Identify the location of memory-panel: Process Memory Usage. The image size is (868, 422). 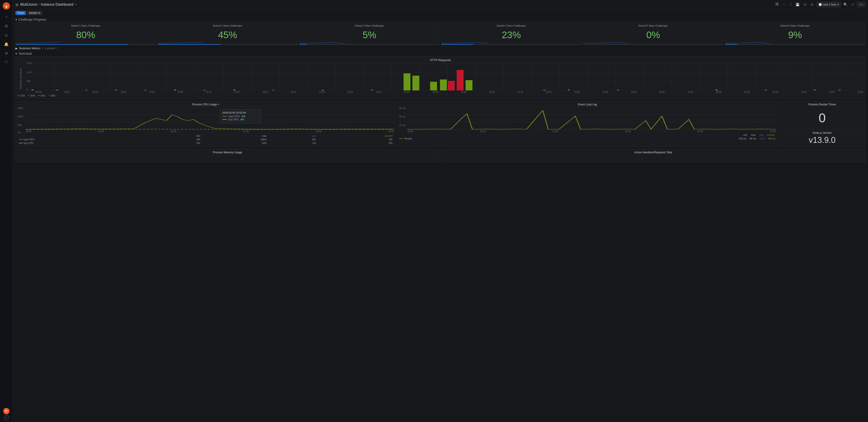
(228, 156).